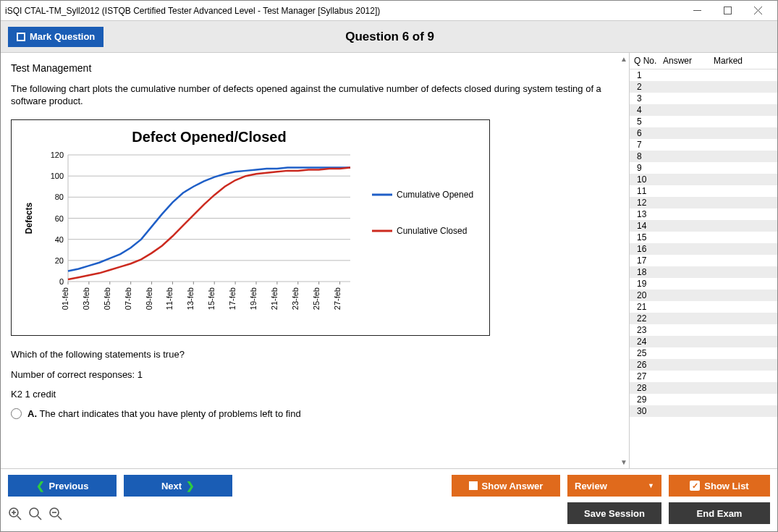 This screenshot has height=532, width=778. Describe the element at coordinates (56, 514) in the screenshot. I see `zoom-out-icon` at that location.